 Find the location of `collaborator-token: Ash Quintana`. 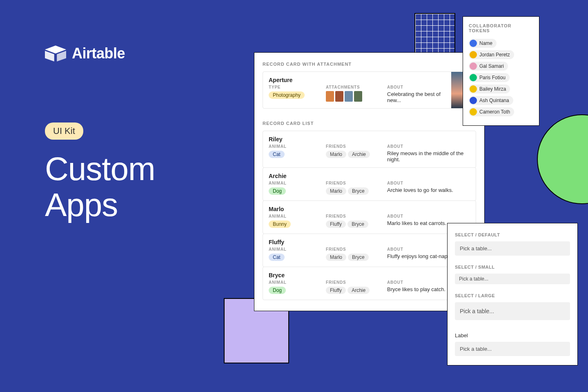

collaborator-token: Ash Quintana is located at coordinates (501, 100).